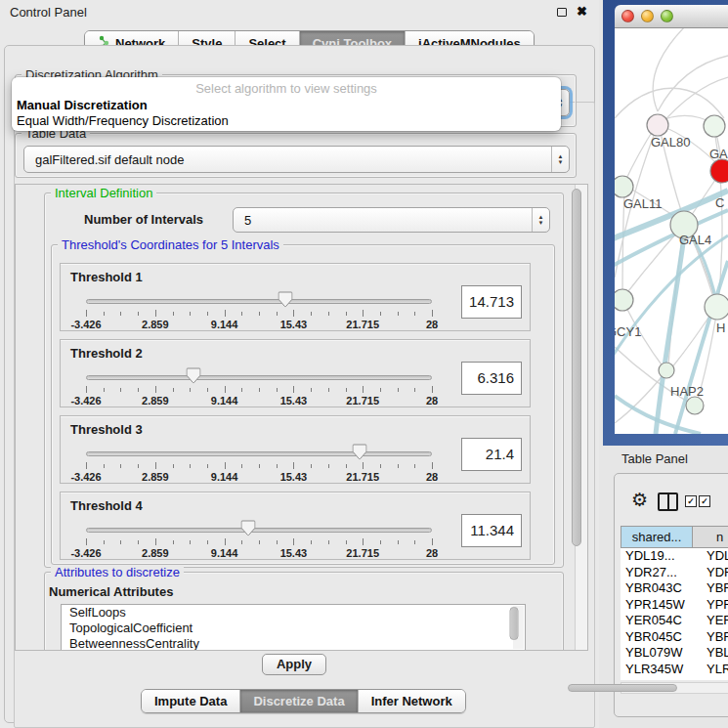 The width and height of the screenshot is (728, 728). What do you see at coordinates (123, 121) in the screenshot?
I see `algorithm-option-equal-width: Equal Width/Frequency Discretization` at bounding box center [123, 121].